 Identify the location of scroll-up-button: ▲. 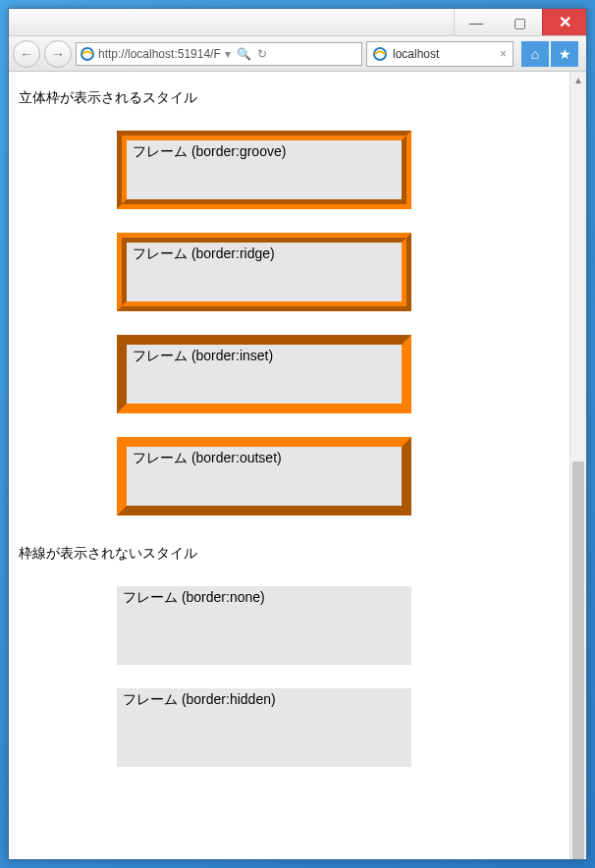
(578, 81).